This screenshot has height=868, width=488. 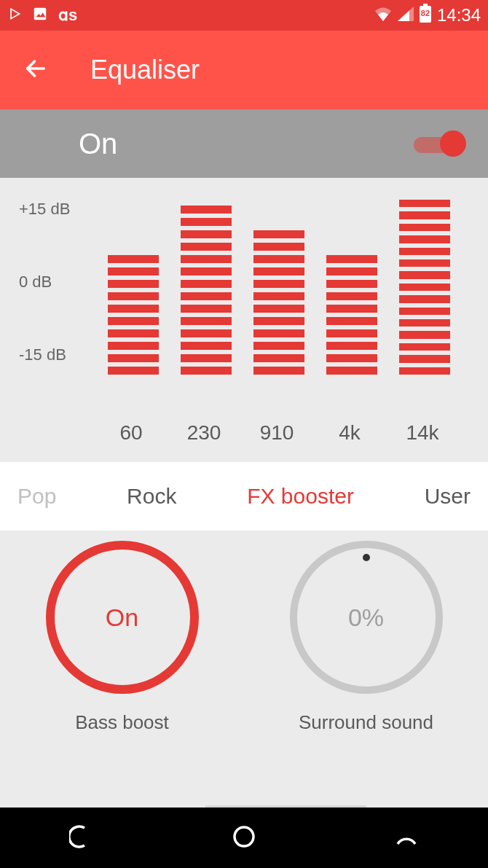 What do you see at coordinates (244, 838) in the screenshot?
I see `nav-home-button` at bounding box center [244, 838].